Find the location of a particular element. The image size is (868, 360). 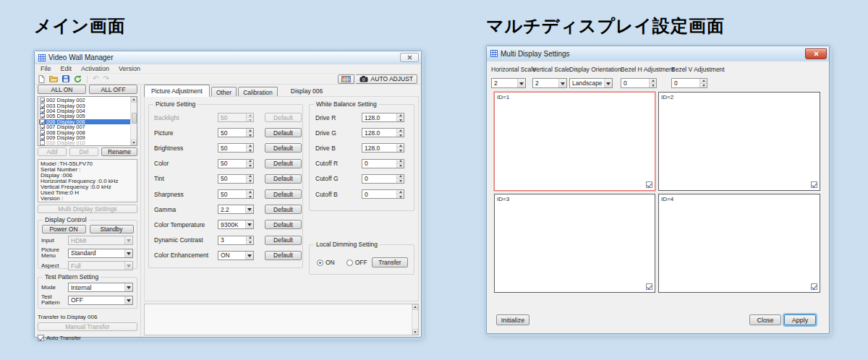

color-enhancement-default-button: Default is located at coordinates (284, 256).